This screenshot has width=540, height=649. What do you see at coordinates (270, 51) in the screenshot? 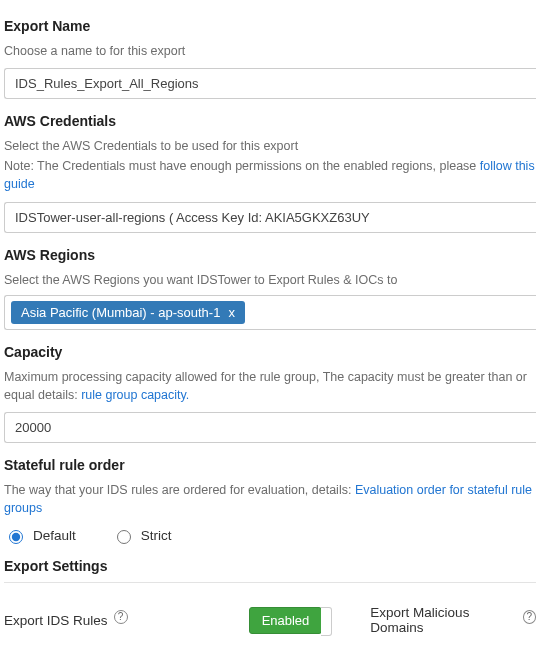
I see `export-name-hint: Choose a name to for this export` at bounding box center [270, 51].